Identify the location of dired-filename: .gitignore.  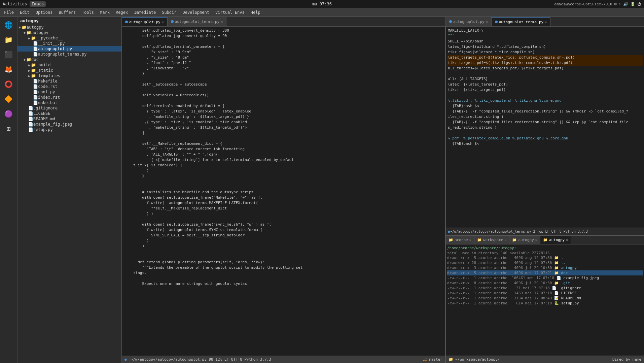
(569, 288).